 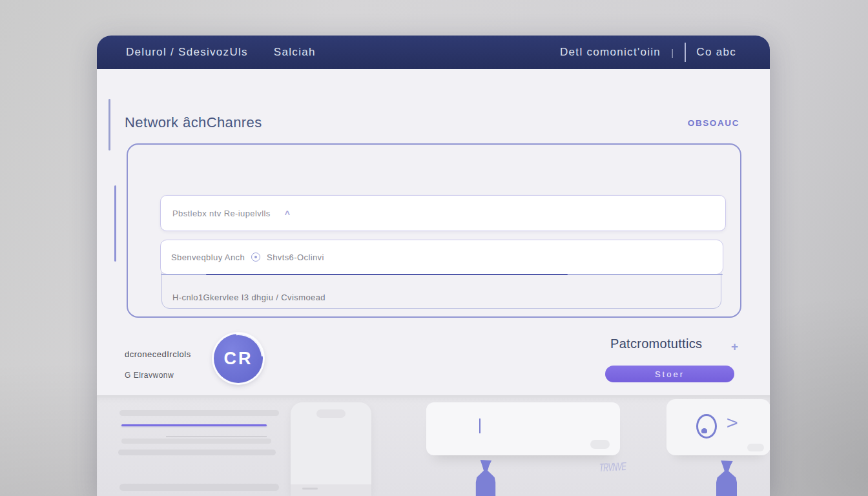 What do you see at coordinates (716, 52) in the screenshot?
I see `account-menu: Co abc` at bounding box center [716, 52].